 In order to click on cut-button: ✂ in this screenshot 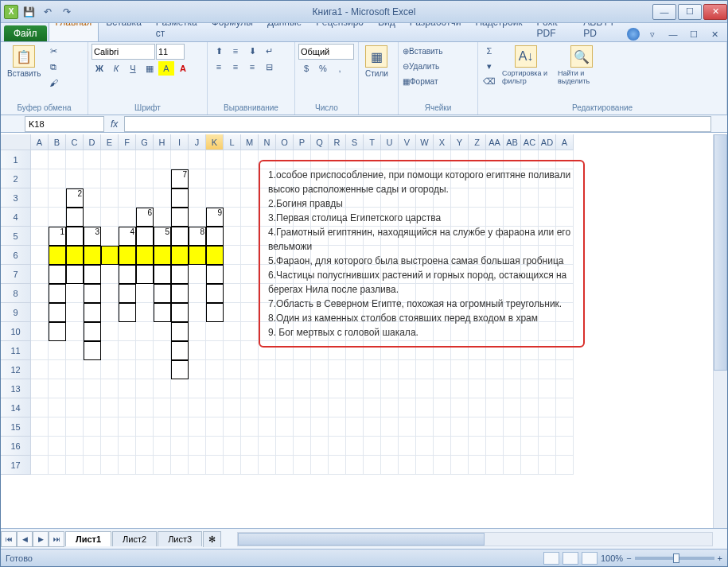, I will do `click(53, 51)`.